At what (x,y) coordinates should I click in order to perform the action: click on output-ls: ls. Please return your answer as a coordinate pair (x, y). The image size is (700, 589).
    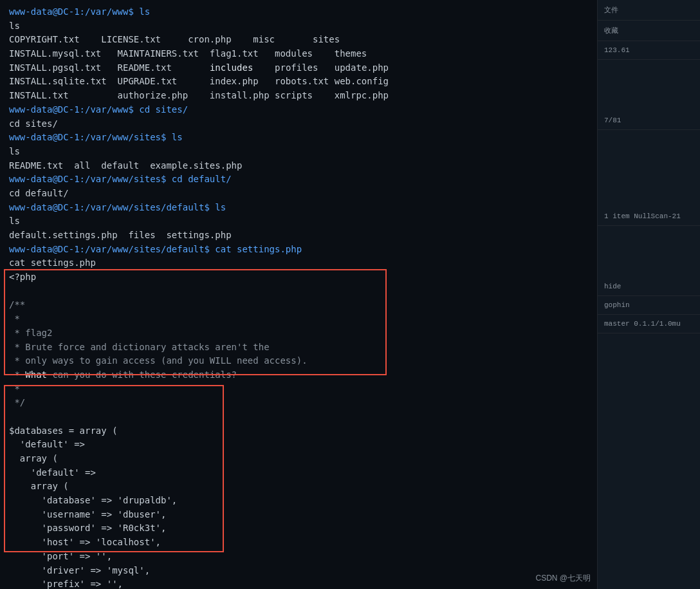
    Looking at the image, I should click on (14, 26).